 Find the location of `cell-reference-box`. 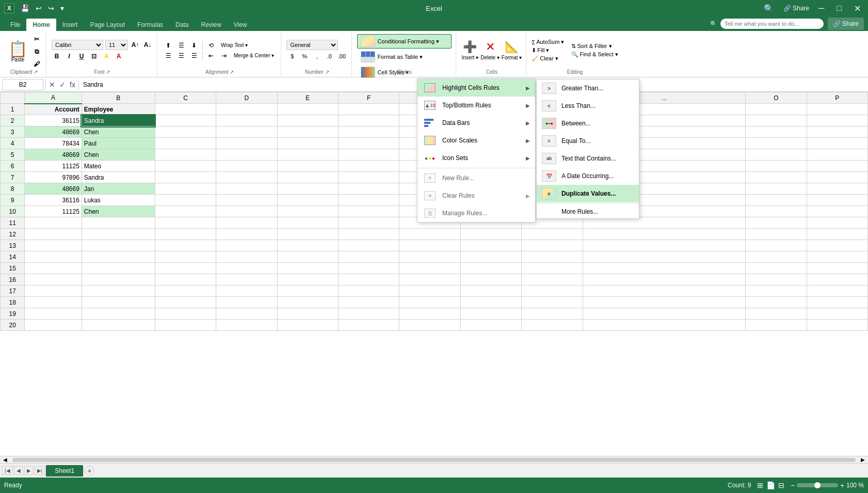

cell-reference-box is located at coordinates (23, 85).